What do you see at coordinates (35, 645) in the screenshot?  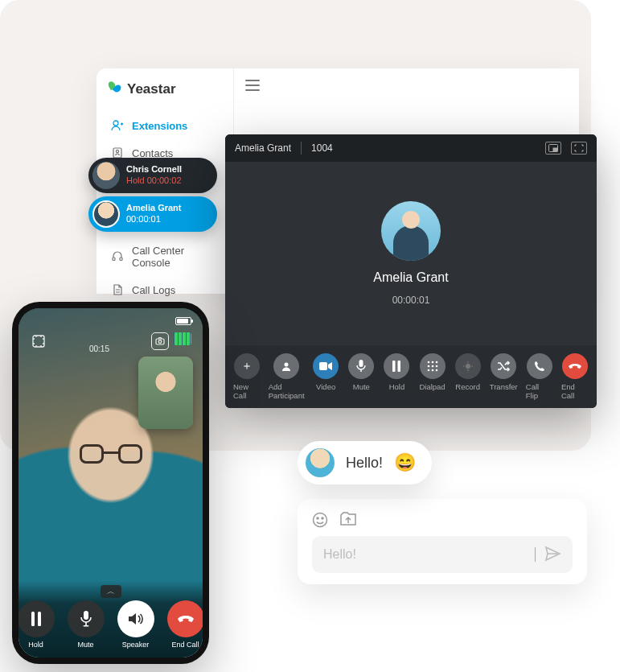 I see `ctrl-label: Hold` at bounding box center [35, 645].